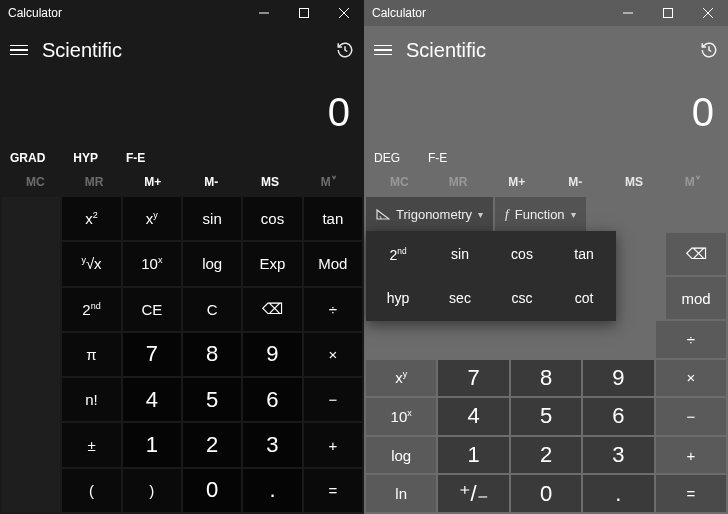 This screenshot has width=728, height=514. I want to click on exp-button: Exp, so click(272, 264).